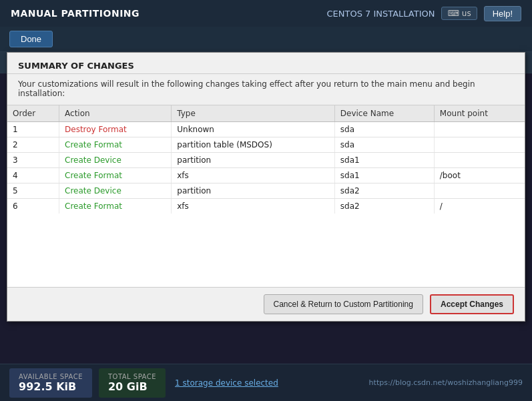 The height and width of the screenshot is (401, 532). Describe the element at coordinates (479, 176) in the screenshot. I see `cell-mount: /boot` at that location.